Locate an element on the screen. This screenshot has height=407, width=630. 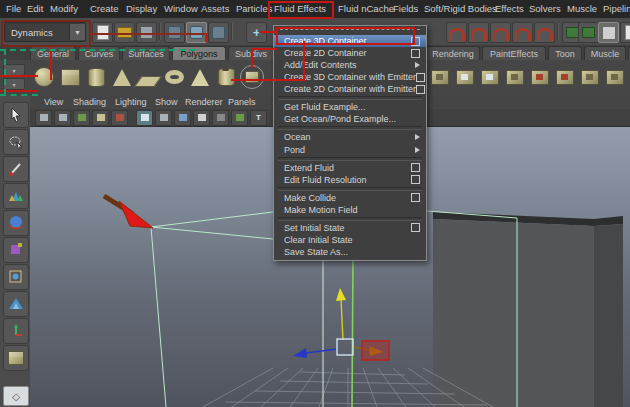
menu-create: Create is located at coordinates (104, 9).